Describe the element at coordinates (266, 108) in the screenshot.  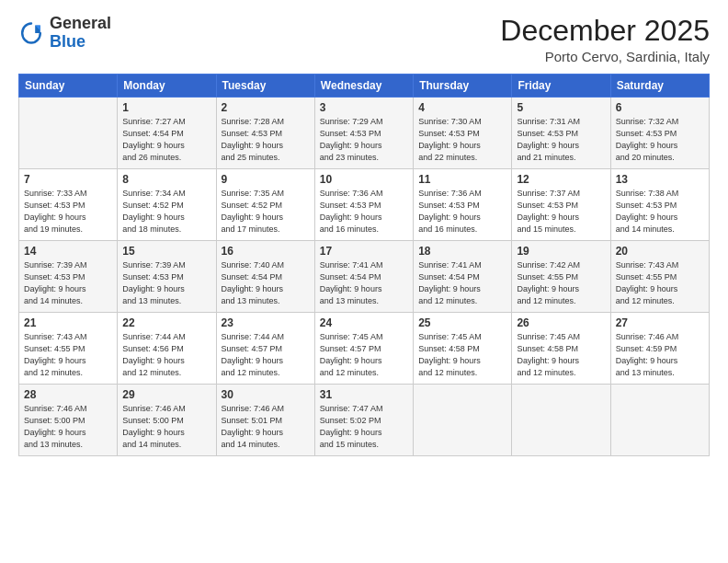
I see `day-number: 2` at that location.